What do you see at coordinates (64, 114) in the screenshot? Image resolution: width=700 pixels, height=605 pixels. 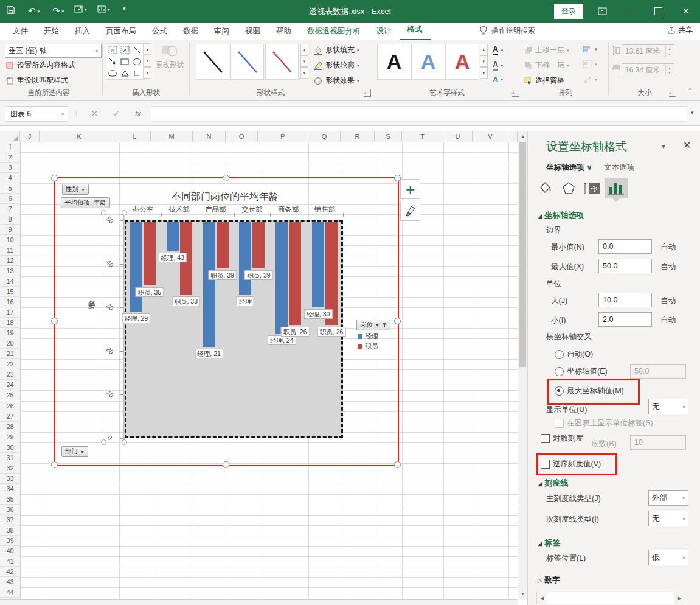 I see `name-box-dropdown-icon: ▾` at bounding box center [64, 114].